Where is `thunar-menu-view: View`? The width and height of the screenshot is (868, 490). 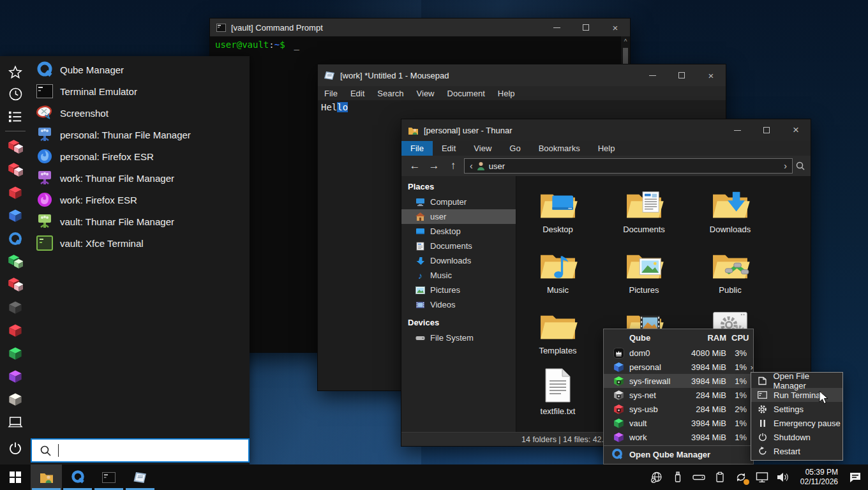 thunar-menu-view: View is located at coordinates (483, 148).